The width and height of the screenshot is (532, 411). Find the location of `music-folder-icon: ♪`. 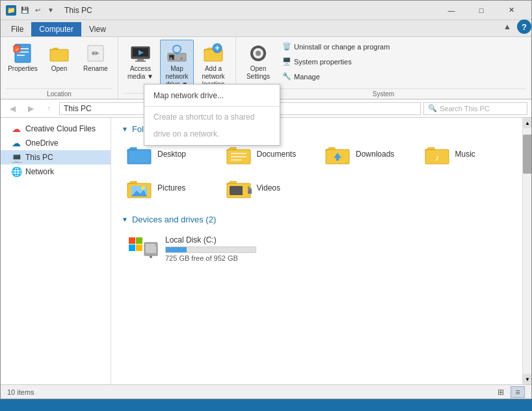

music-folder-icon: ♪ is located at coordinates (437, 154).